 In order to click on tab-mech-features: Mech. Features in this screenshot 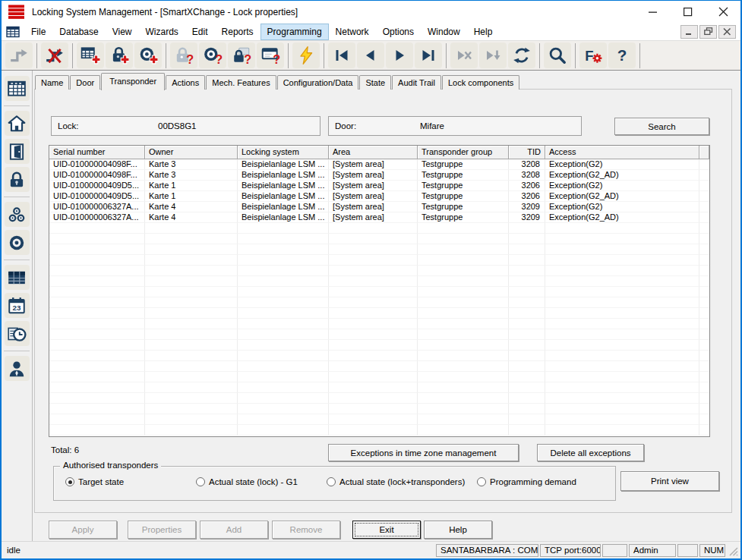, I will do `click(241, 82)`.